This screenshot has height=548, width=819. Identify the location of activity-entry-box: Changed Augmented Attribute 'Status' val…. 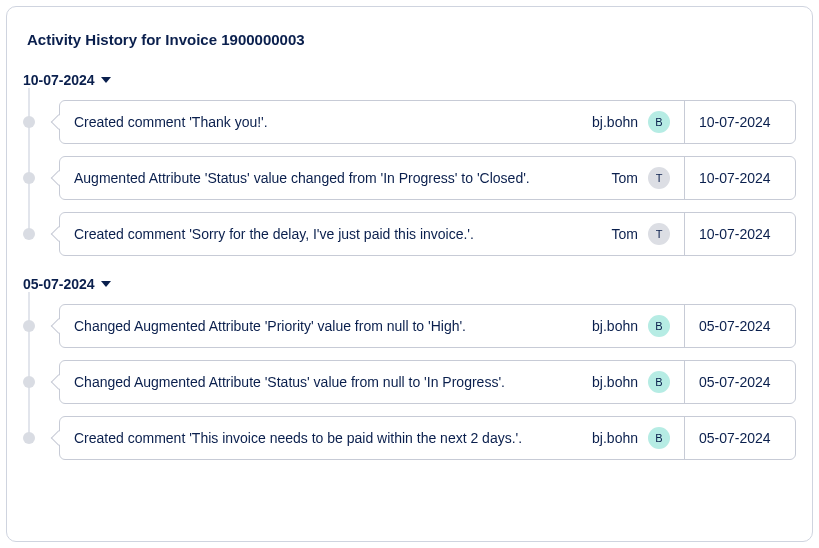
(428, 382).